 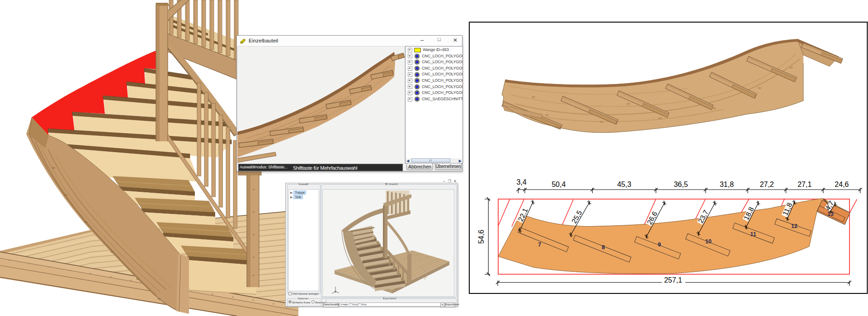 I want to click on svg-text: 31,8, so click(x=727, y=184).